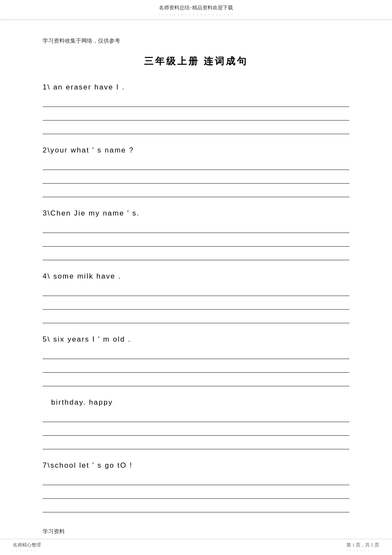 The height and width of the screenshot is (555, 392). What do you see at coordinates (27, 547) in the screenshot?
I see `footer-left: 名师精心整理 · · · · · · ·` at bounding box center [27, 547].